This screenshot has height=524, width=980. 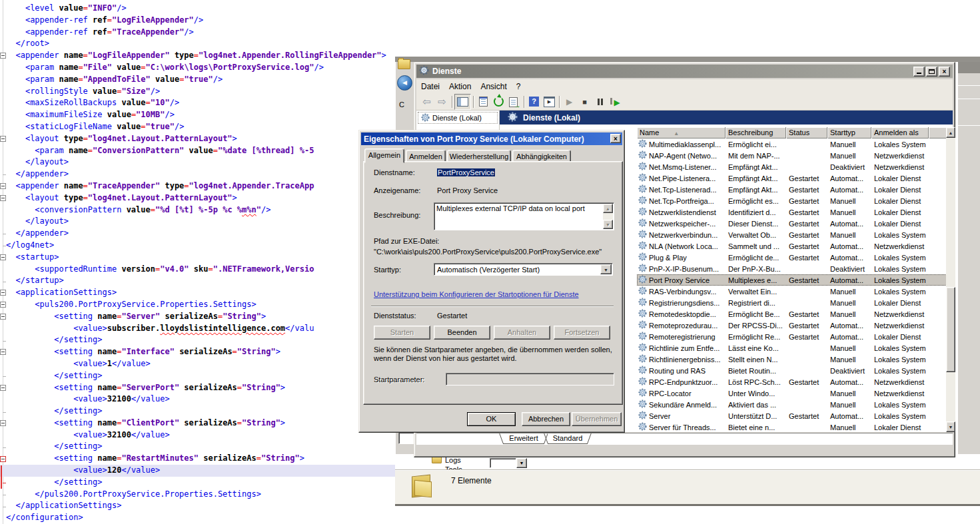 I want to click on menu-datei: Datei, so click(x=430, y=87).